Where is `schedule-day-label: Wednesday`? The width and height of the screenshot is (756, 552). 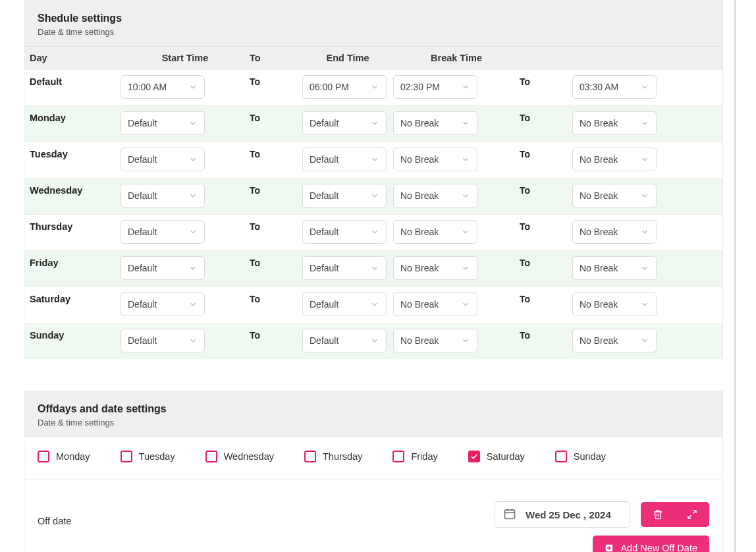 schedule-day-label: Wednesday is located at coordinates (75, 190).